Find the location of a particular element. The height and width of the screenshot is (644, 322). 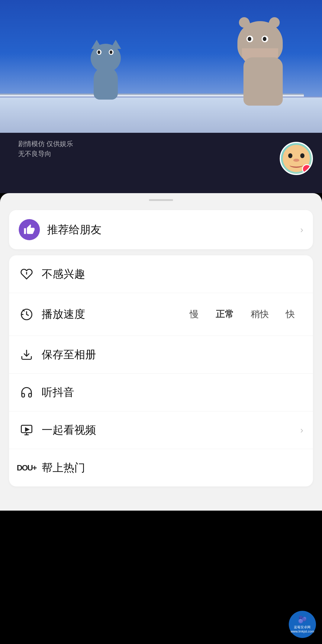

watch-together-row: 一起看视频 › is located at coordinates (161, 430).